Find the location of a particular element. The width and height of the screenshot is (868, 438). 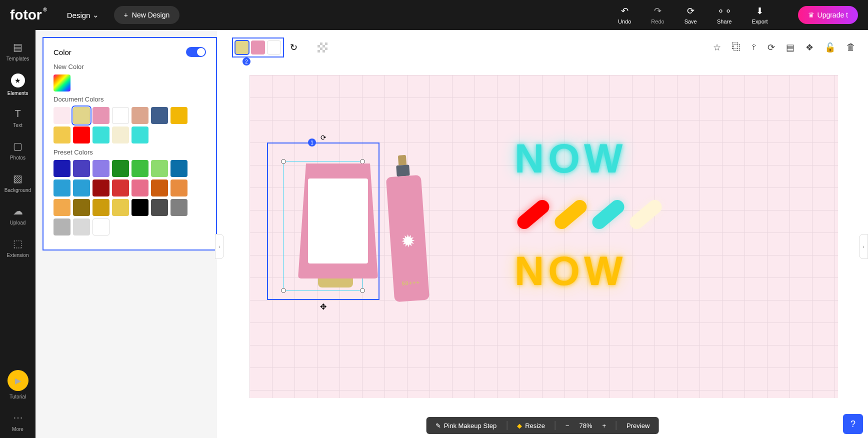

star-icon: ☆ is located at coordinates (717, 48).